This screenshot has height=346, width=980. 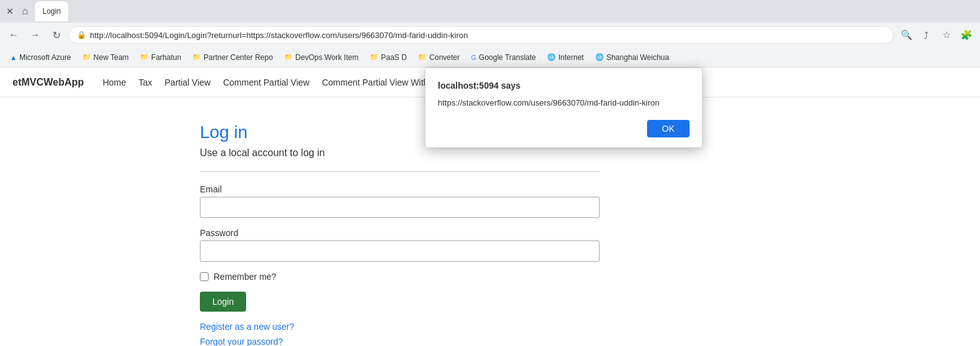 I want to click on bookmark-label: DevOps Work Item, so click(x=327, y=57).